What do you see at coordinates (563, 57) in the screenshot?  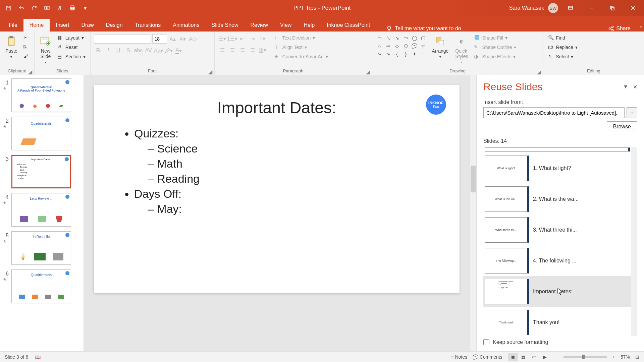 I see `select-button: ↖Select ▾` at bounding box center [563, 57].